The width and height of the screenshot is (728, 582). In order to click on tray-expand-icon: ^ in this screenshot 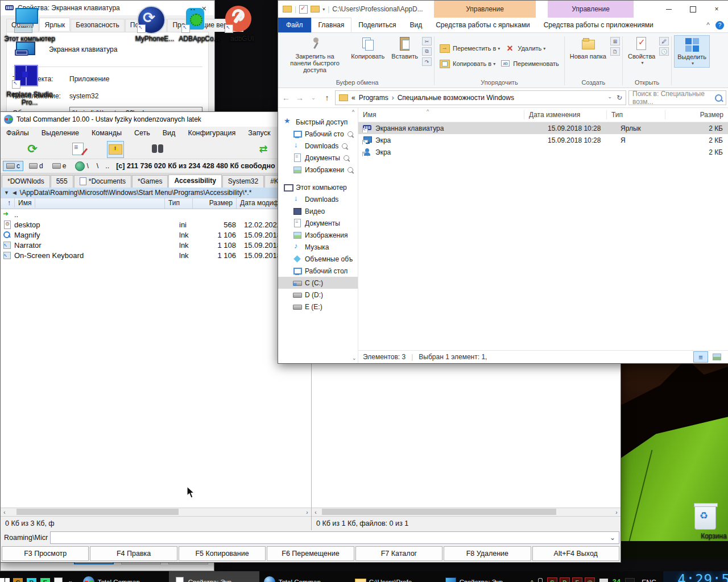, I will do `click(532, 581)`.